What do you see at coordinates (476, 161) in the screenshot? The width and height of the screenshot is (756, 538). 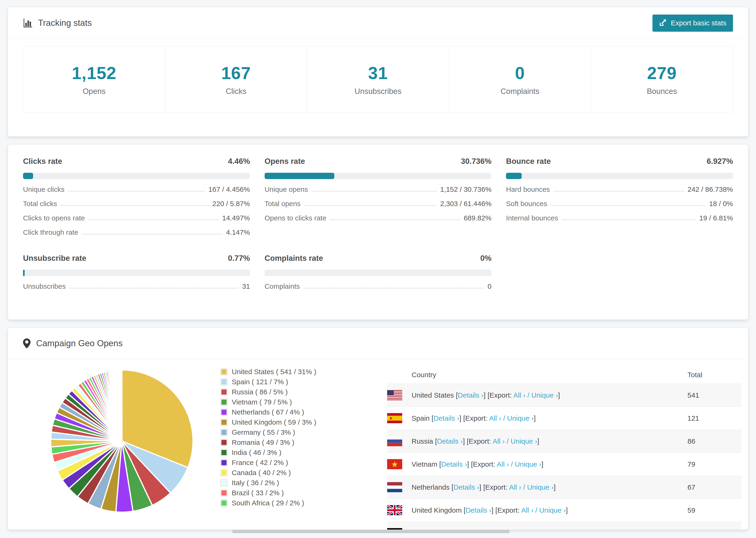 I see `rate-value: 30.736%` at bounding box center [476, 161].